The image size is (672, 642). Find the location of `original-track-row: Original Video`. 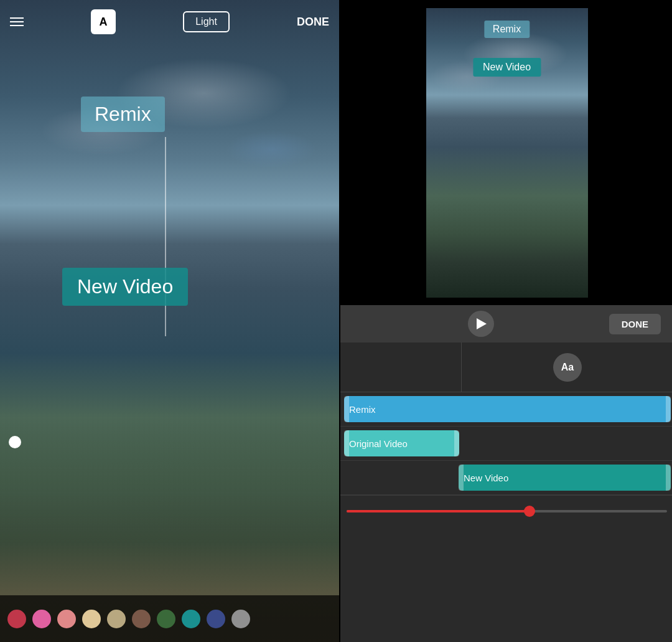

original-track-row: Original Video is located at coordinates (506, 443).